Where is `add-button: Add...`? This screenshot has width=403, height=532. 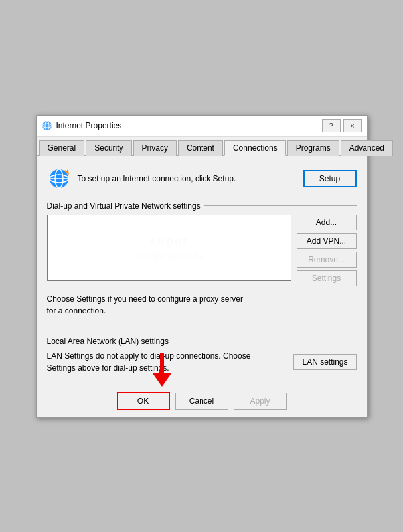
add-button: Add... is located at coordinates (327, 222).